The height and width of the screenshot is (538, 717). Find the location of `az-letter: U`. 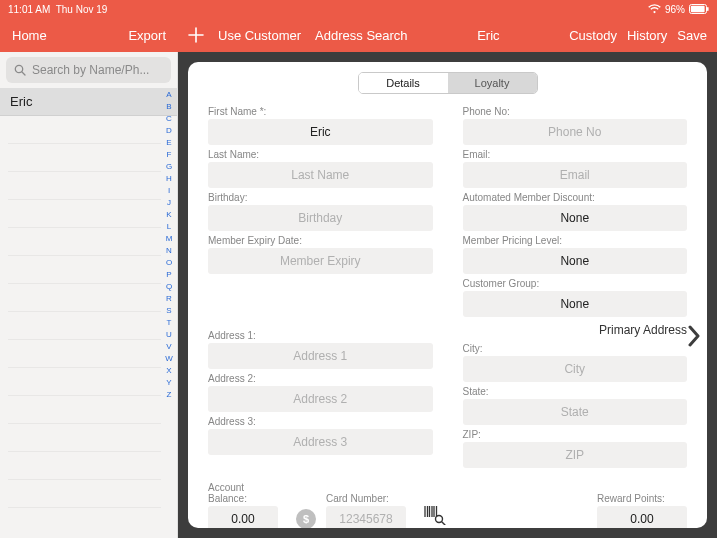

az-letter: U is located at coordinates (169, 336).